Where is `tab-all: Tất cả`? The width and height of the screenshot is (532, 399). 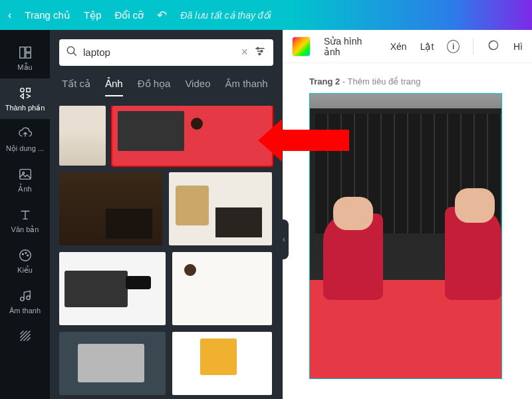
tab-all: Tất cả is located at coordinates (76, 87).